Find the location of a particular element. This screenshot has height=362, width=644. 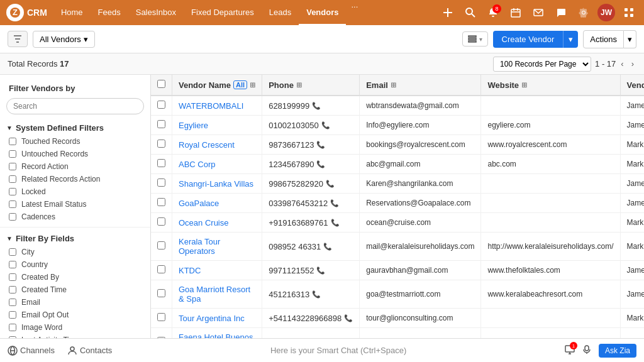

email-icon is located at coordinates (538, 13).